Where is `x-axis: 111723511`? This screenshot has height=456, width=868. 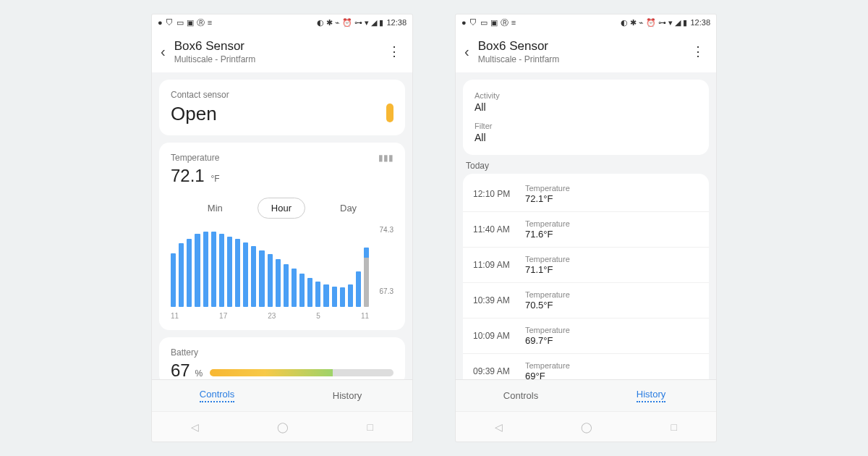 x-axis: 111723511 is located at coordinates (270, 316).